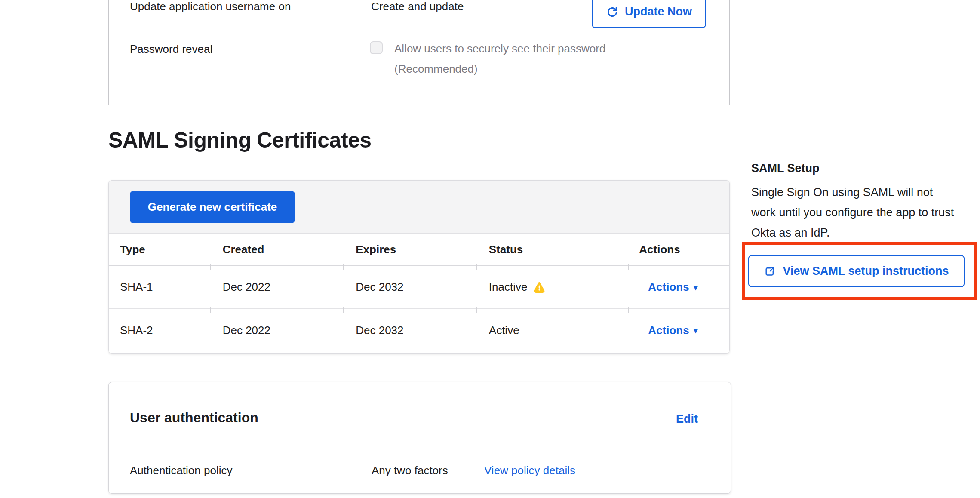 The image size is (980, 498). I want to click on actions-dropdown-sha1: Actions ▾, so click(673, 287).